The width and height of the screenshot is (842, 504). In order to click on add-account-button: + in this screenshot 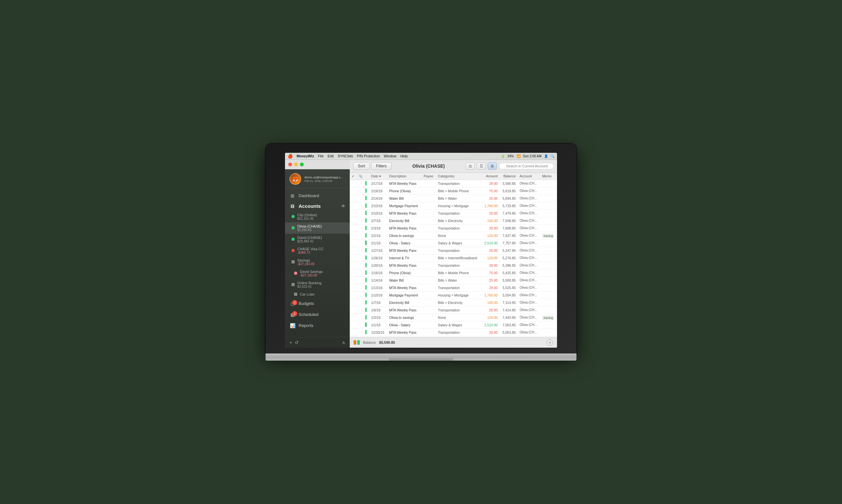, I will do `click(291, 342)`.